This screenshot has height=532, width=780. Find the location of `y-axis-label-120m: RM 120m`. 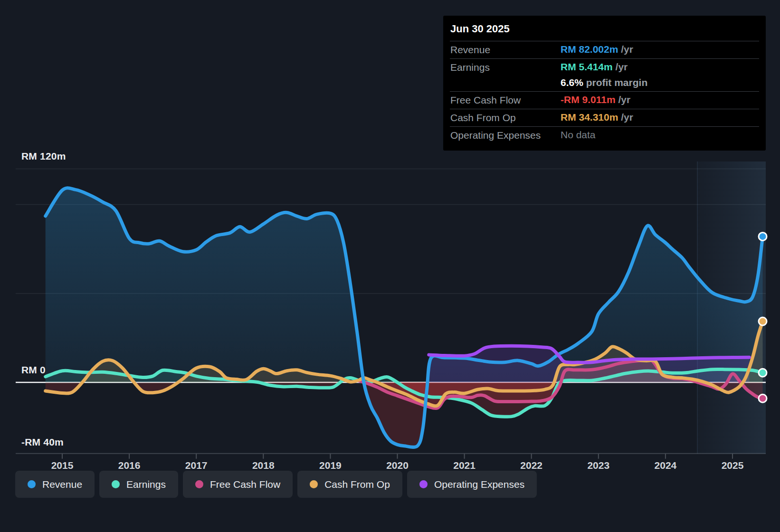

y-axis-label-120m: RM 120m is located at coordinates (44, 156).